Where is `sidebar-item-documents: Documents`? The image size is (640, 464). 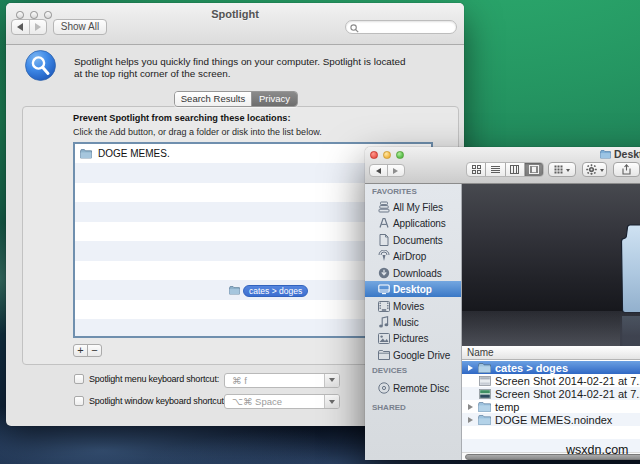
sidebar-item-documents: Documents is located at coordinates (413, 240).